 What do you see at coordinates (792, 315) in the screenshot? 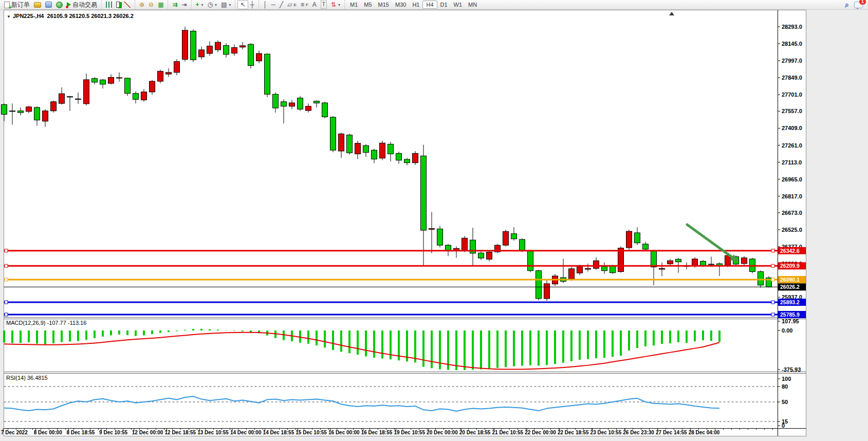
I see `price-tag: 25785.9` at bounding box center [792, 315].